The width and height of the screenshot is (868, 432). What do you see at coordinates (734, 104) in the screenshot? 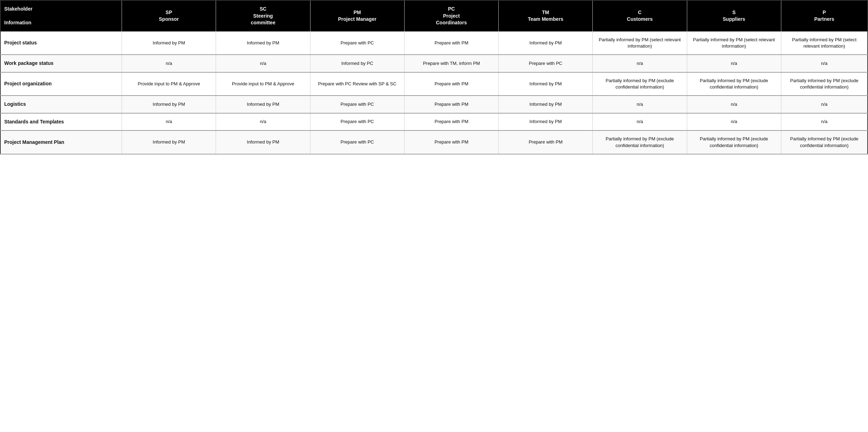
I see `cell-3-s: n/a` at bounding box center [734, 104].